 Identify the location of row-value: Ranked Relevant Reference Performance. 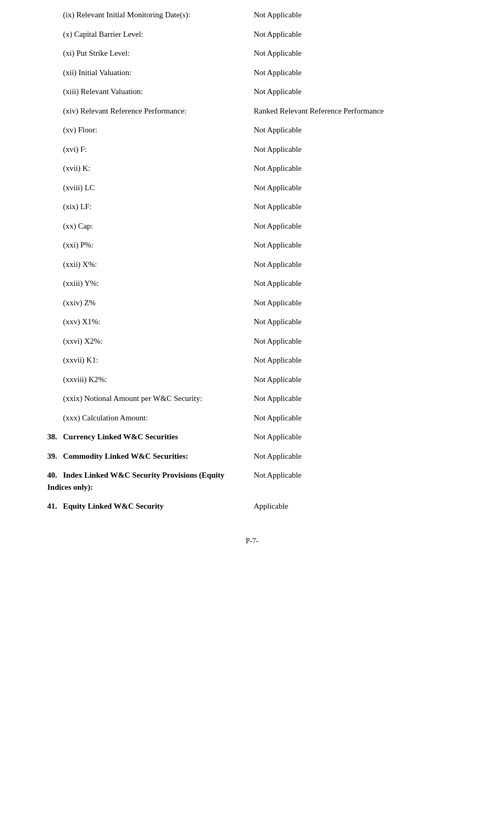
(358, 111).